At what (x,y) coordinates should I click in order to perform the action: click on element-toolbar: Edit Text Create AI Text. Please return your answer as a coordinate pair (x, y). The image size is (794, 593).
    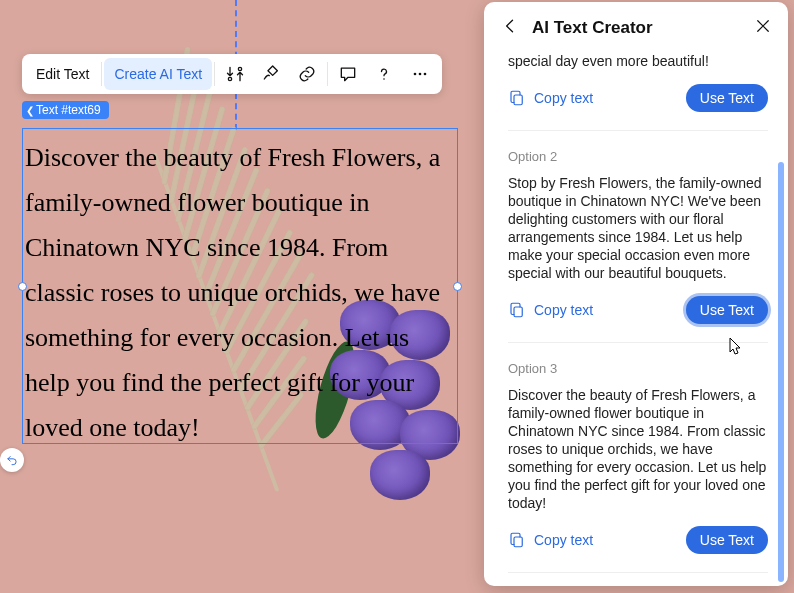
    Looking at the image, I should click on (232, 74).